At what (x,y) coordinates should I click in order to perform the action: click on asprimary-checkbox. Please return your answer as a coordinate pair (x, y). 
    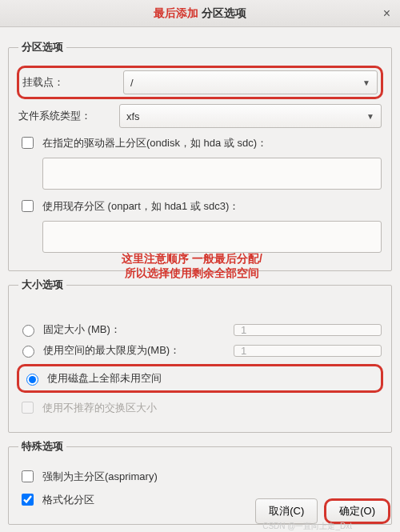
    Looking at the image, I should click on (27, 477).